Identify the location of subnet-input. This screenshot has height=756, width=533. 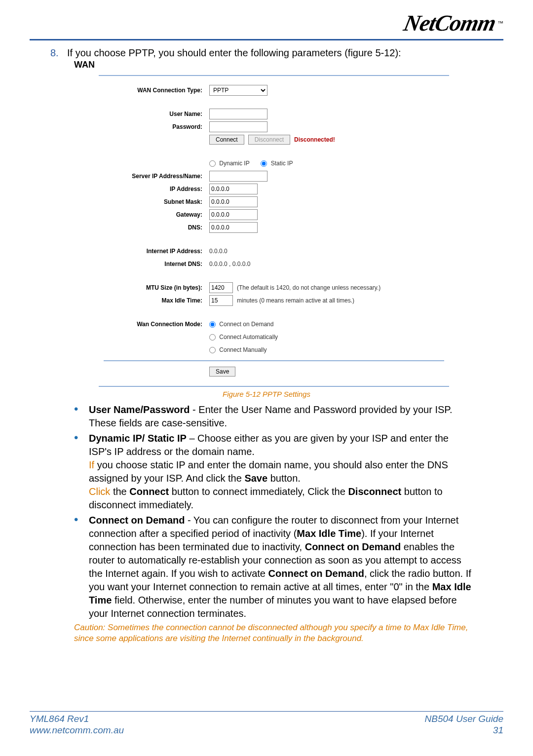
(233, 202).